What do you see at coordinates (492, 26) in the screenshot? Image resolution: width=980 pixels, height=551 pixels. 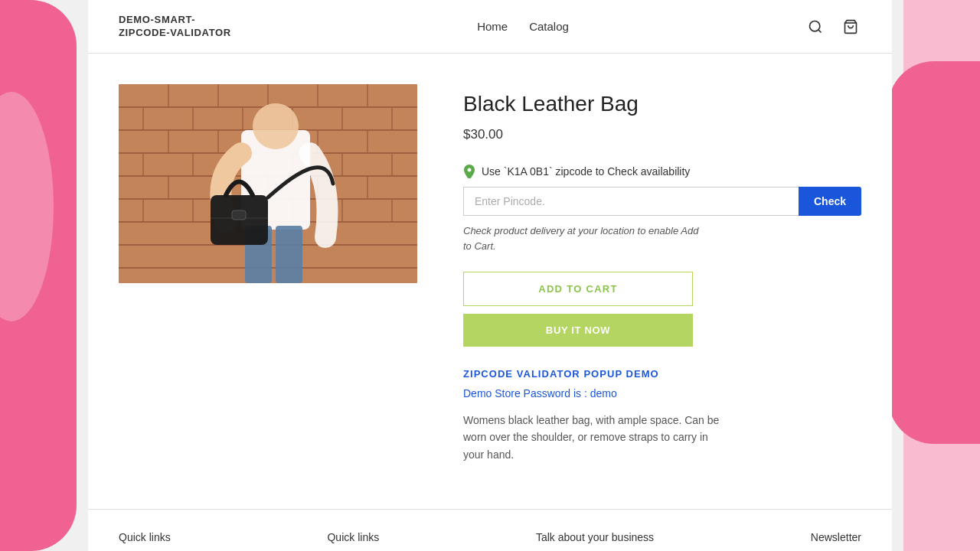 I see `nav-home: Home` at bounding box center [492, 26].